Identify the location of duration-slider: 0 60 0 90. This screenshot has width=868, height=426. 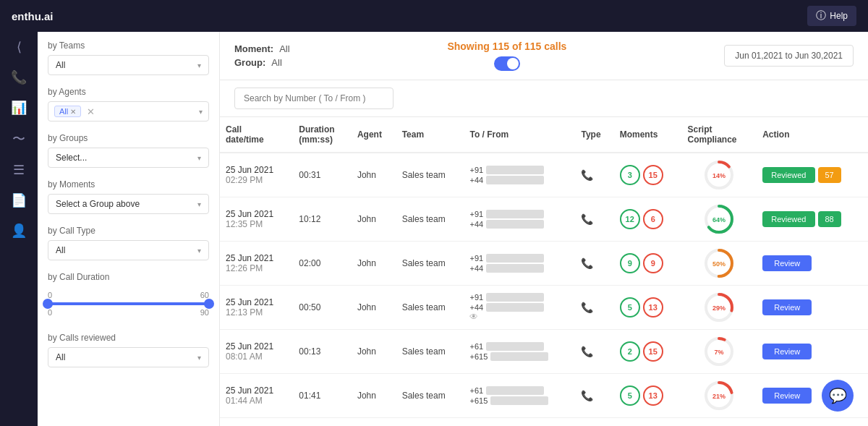
(129, 304).